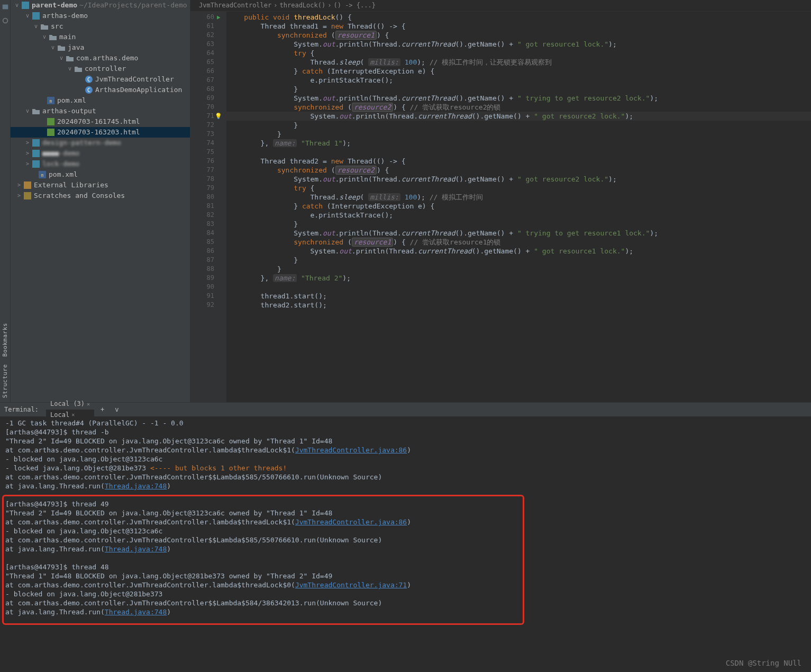  What do you see at coordinates (518, 107) in the screenshot?
I see `code-line: synchronized (resource2) { // 尝试获取resour…` at bounding box center [518, 107].